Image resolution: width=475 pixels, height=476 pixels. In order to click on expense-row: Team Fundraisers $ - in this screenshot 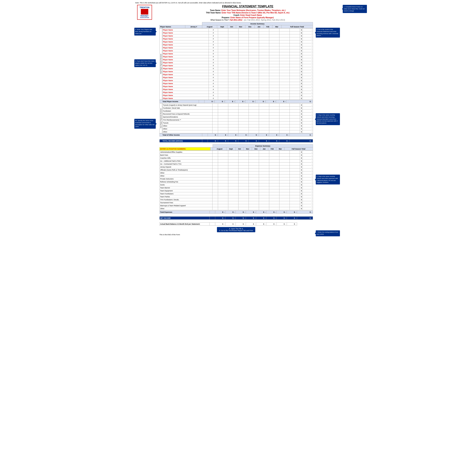, I will do `click(236, 194)`.